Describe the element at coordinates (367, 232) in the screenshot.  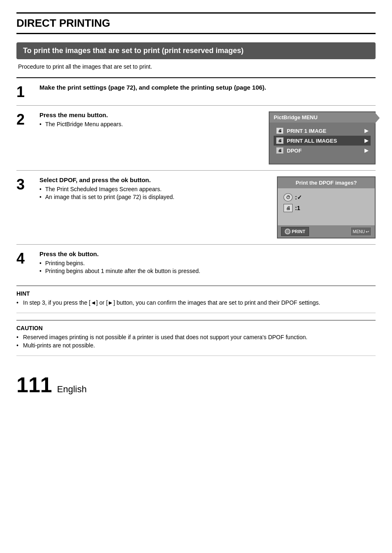
I see `menu-arrow-icon: ↩` at that location.